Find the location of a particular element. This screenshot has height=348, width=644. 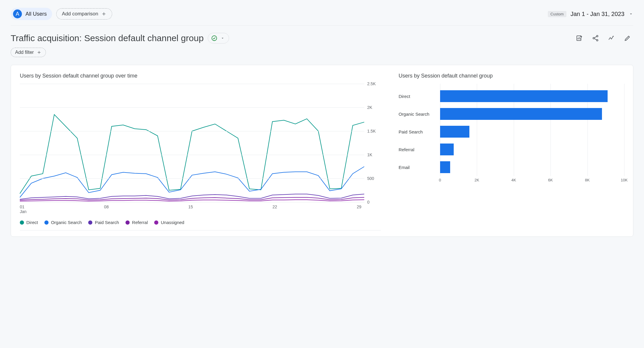

bar-row: Paid Search is located at coordinates (511, 132).